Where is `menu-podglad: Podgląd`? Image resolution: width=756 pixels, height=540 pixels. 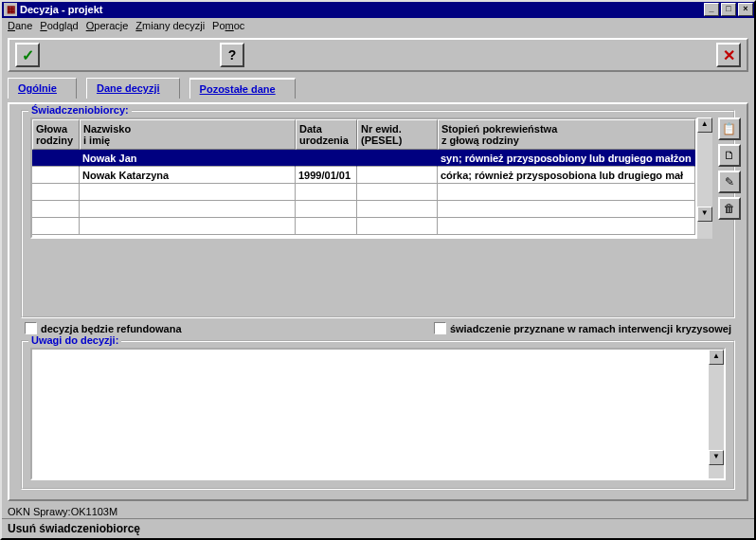
menu-podglad: Podgląd is located at coordinates (59, 26).